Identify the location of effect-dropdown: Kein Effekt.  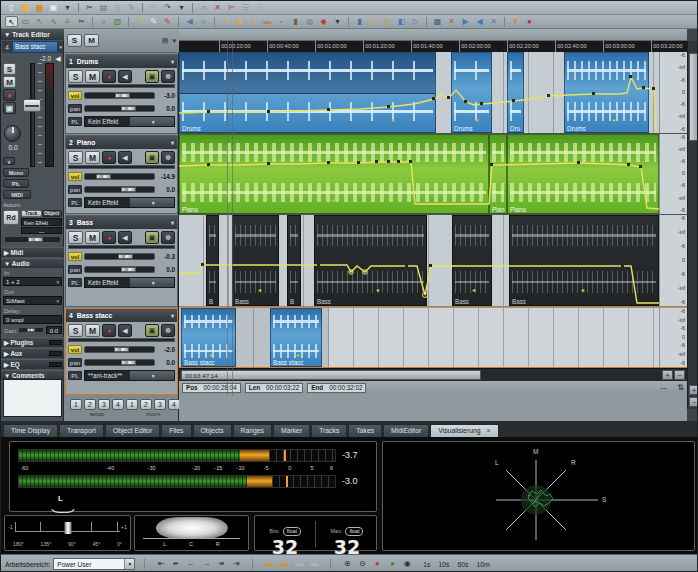
(42, 222).